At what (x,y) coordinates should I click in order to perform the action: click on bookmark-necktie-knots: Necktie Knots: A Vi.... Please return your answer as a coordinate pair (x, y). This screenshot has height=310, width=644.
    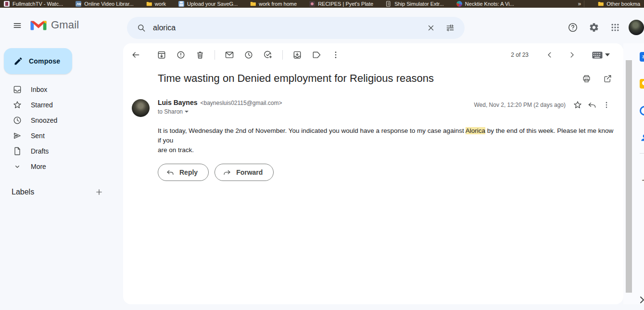
    Looking at the image, I should click on (485, 4).